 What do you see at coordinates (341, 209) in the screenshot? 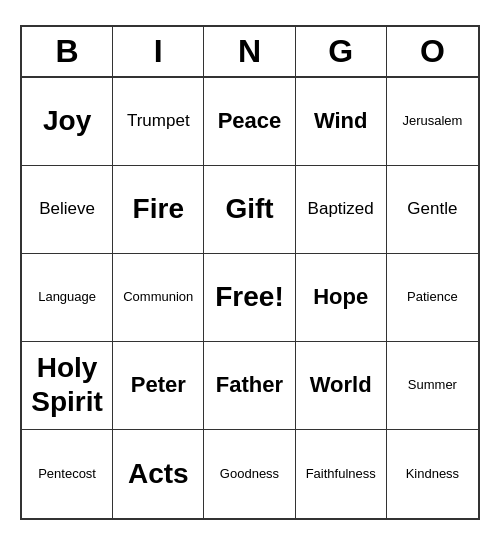
I see `cell-text: Baptized` at bounding box center [341, 209].